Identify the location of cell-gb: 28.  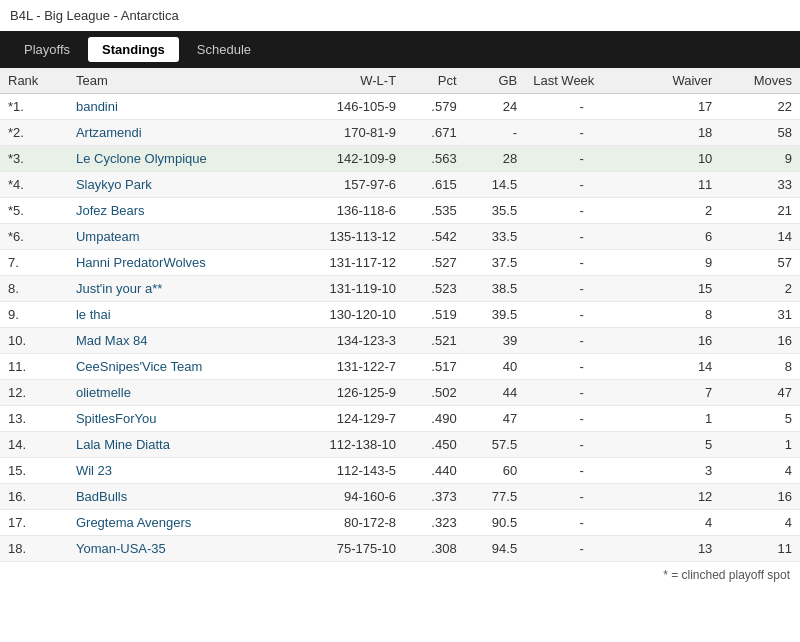
(496, 159).